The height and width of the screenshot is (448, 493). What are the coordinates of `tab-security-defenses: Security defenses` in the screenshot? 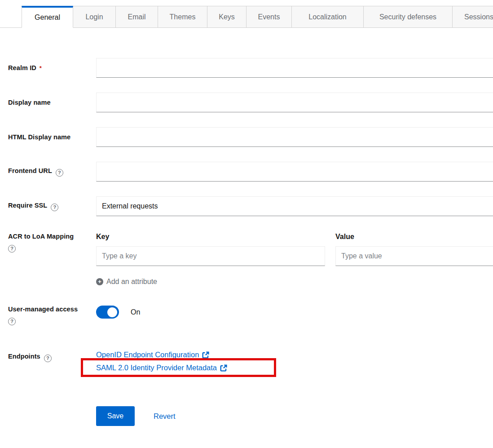 It's located at (408, 17).